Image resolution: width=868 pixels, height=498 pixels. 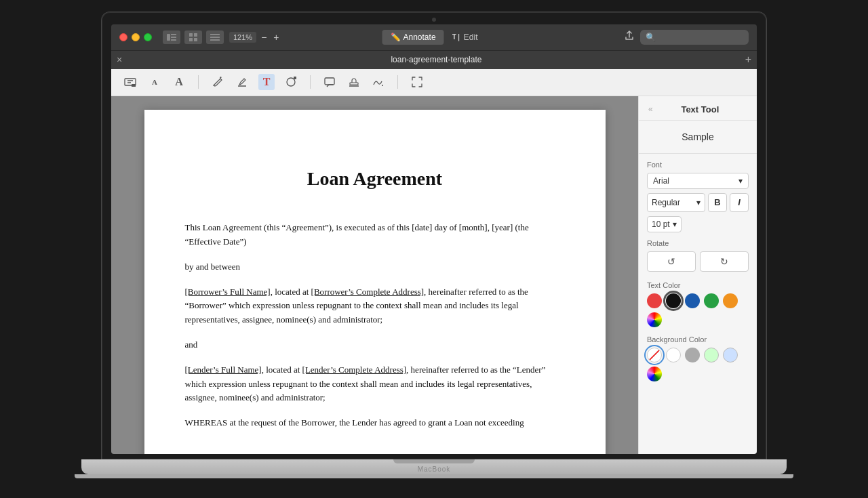 What do you see at coordinates (654, 355) in the screenshot?
I see `bg-color-transparent` at bounding box center [654, 355].